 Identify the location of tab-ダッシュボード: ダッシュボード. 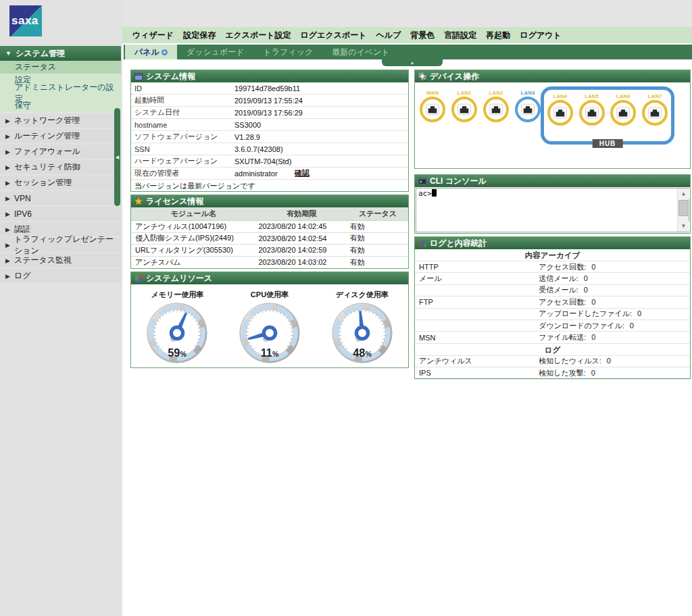
(216, 52).